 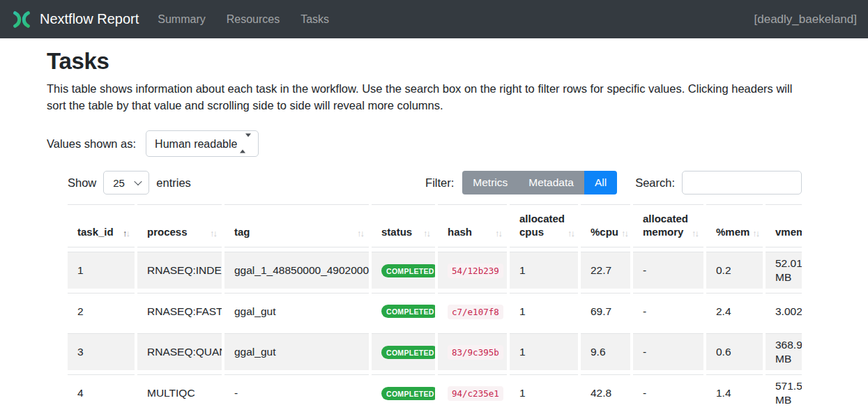 What do you see at coordinates (435, 393) in the screenshot?
I see `table-row: 4MULTIQC-COMPLETED94/c235e1142.8-1.4571.…` at bounding box center [435, 393].